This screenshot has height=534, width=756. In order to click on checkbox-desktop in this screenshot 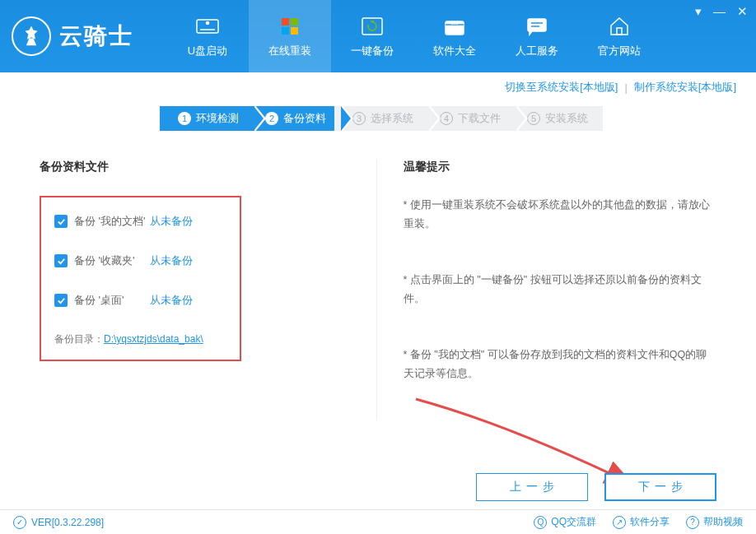, I will do `click(61, 300)`.